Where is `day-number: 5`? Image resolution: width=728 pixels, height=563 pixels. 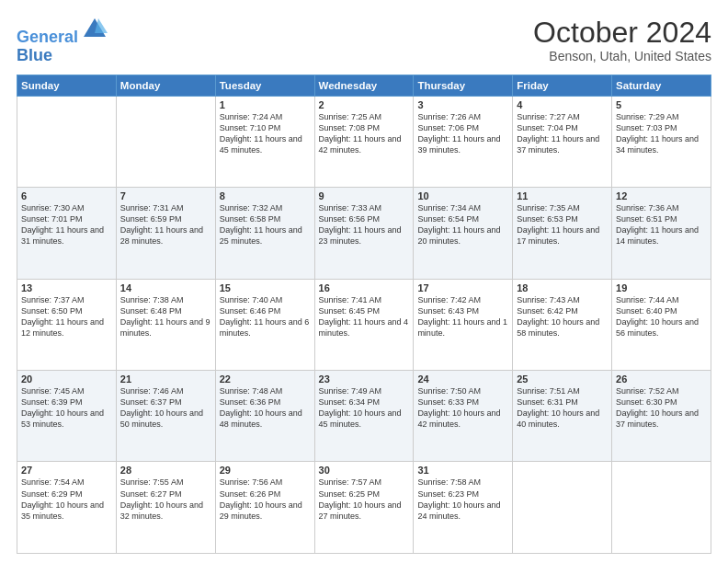
day-number: 5 is located at coordinates (662, 105).